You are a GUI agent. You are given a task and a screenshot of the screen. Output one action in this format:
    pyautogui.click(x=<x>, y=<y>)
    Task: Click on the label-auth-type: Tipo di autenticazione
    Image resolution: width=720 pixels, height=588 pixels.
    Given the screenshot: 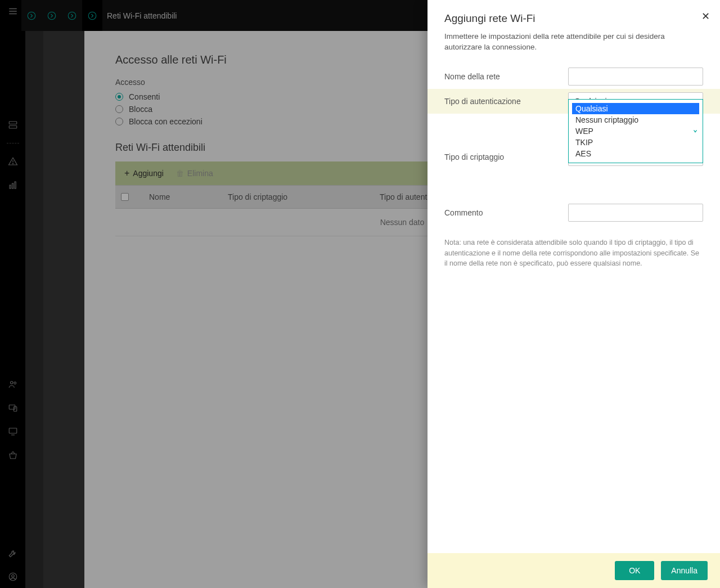 What is the action you would take?
    pyautogui.click(x=506, y=101)
    